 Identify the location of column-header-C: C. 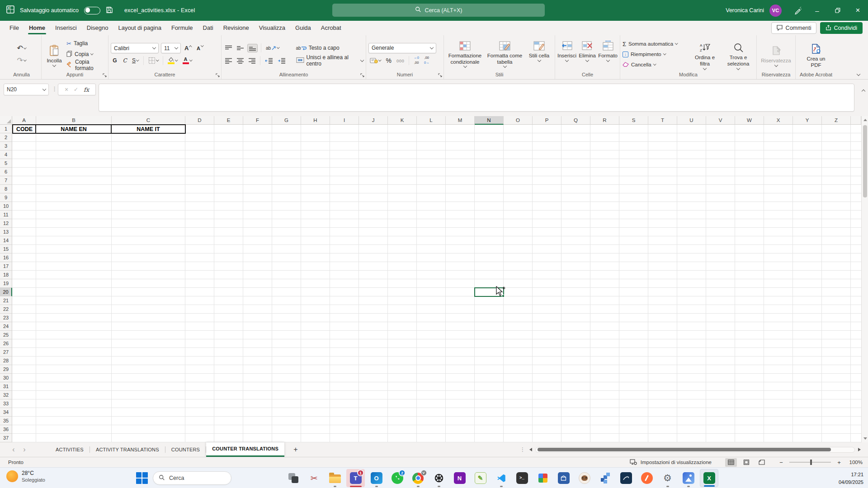
(148, 120).